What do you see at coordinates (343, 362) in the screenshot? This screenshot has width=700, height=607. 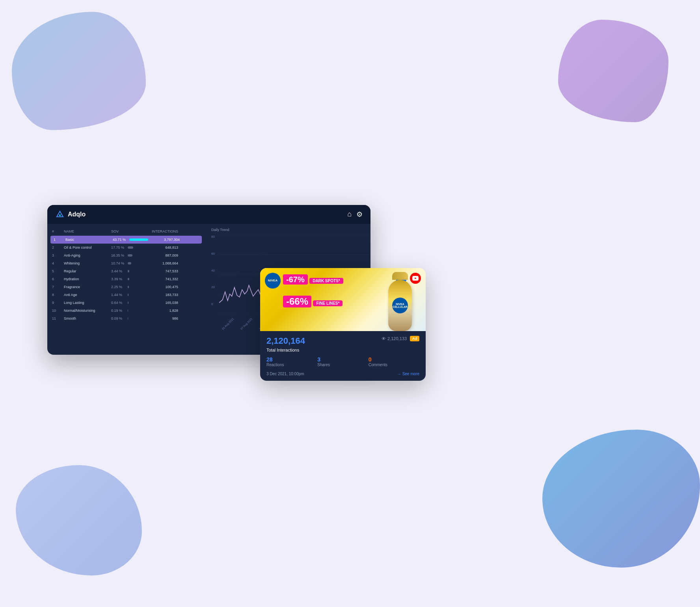 I see `metrics-row: 28 Reactions 3 Shares 0 Comments` at bounding box center [343, 362].